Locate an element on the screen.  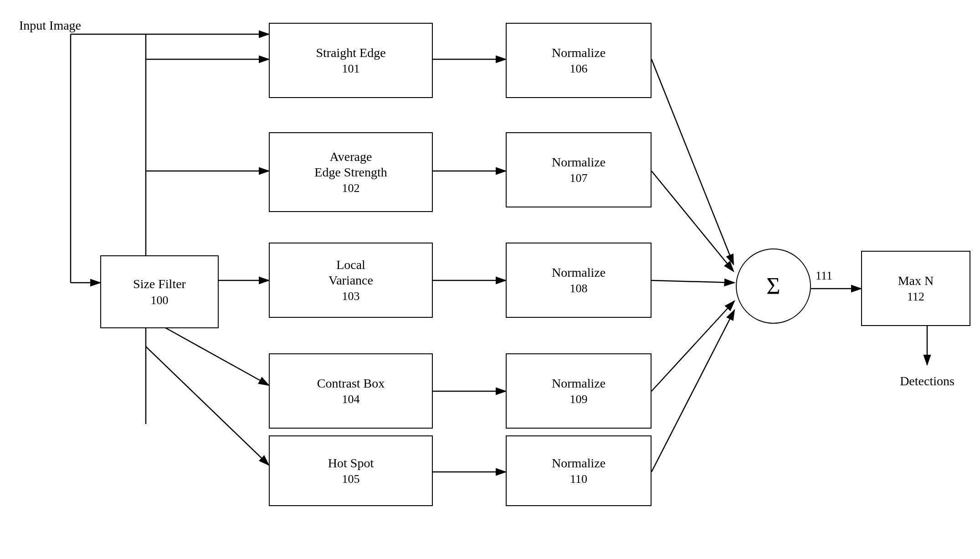
normalize-107-box: Normalize 107 is located at coordinates (579, 170).